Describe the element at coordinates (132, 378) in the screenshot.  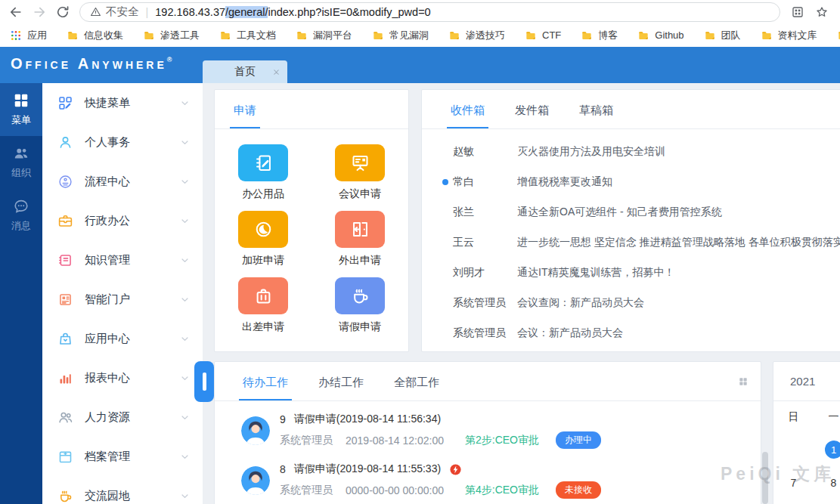
I see `sidebar-item-label: 报表中心` at that location.